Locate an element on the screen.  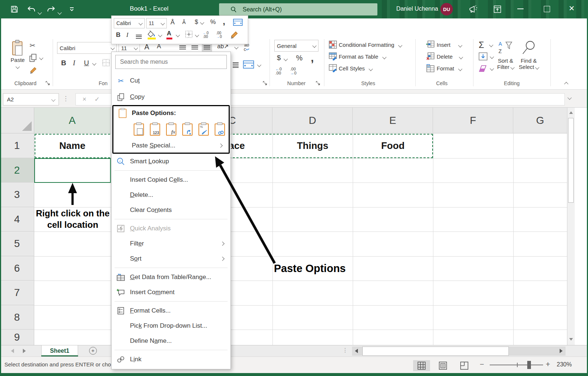
format-button: Format is located at coordinates (449, 69).